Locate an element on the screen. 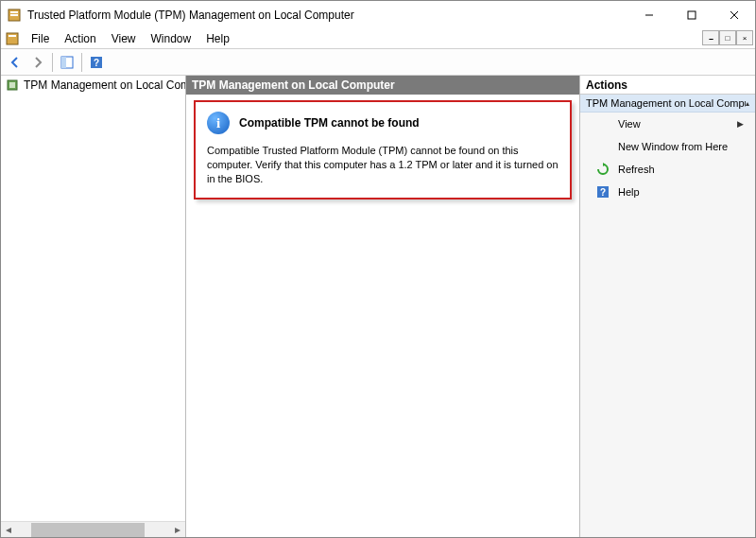  action-view: View ▶ is located at coordinates (667, 124).